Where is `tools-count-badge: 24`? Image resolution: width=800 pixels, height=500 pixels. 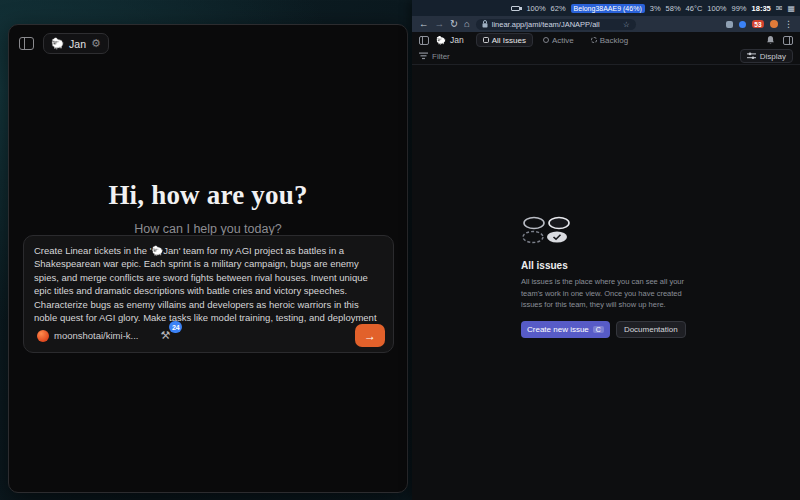
tools-count-badge: 24 is located at coordinates (176, 327).